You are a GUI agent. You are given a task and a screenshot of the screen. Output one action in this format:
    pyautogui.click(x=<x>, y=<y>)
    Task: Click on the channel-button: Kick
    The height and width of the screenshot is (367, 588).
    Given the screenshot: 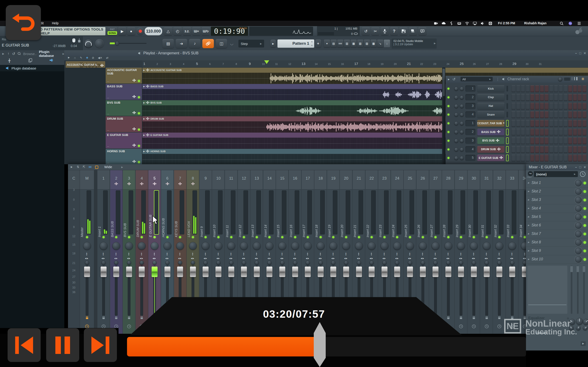 What is the action you would take?
    pyautogui.click(x=491, y=89)
    